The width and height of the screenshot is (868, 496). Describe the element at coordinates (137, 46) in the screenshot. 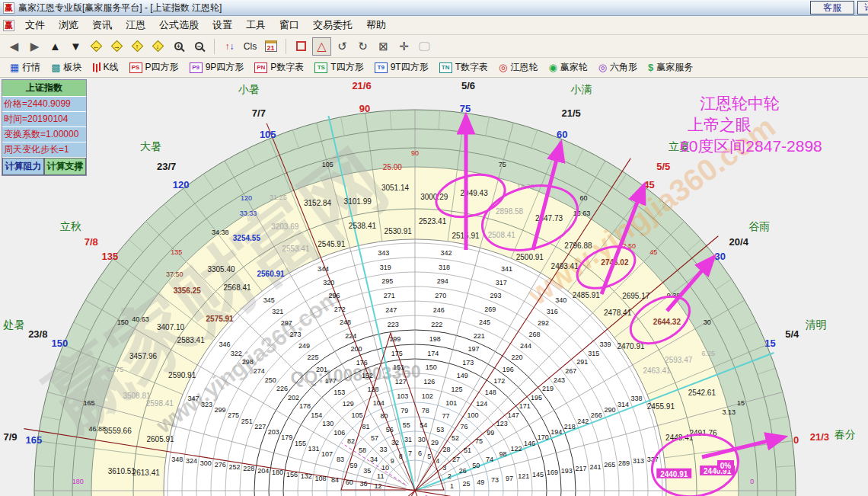

I see `pan-up-button: ↑` at that location.